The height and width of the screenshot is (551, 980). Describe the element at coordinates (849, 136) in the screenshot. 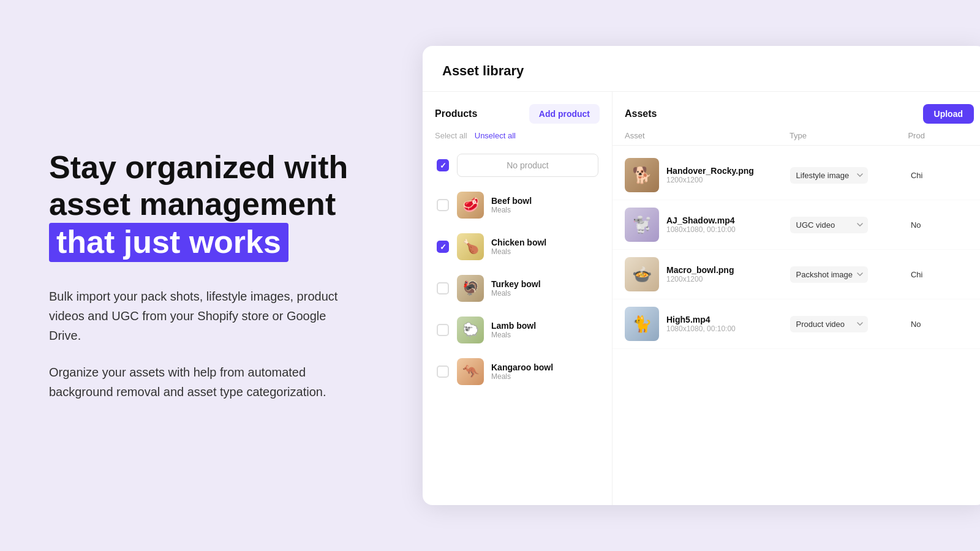

I see `col-header-type: Type` at that location.